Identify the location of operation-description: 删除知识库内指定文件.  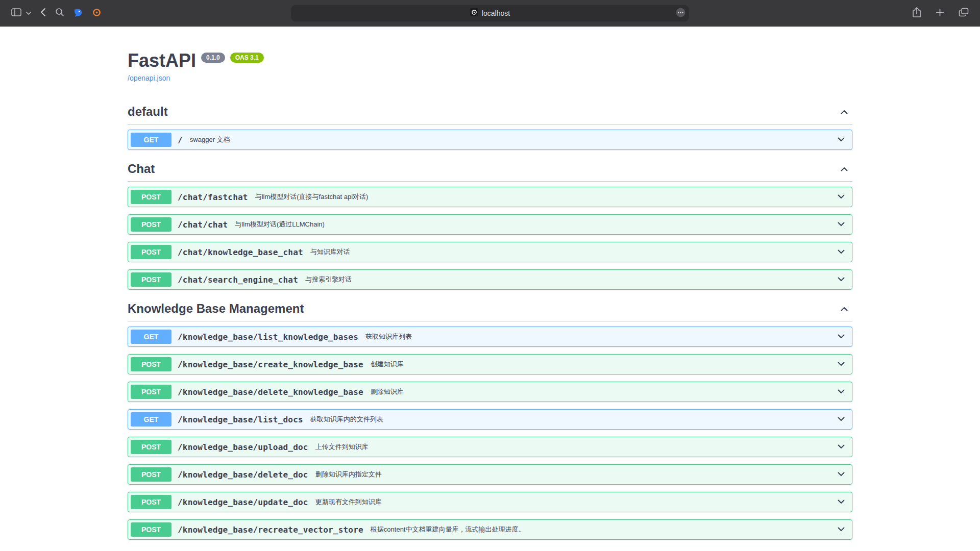
(574, 474).